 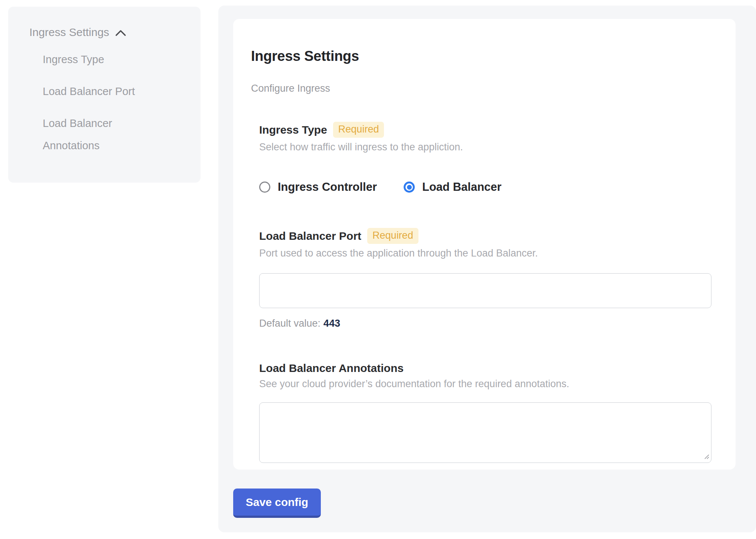 I want to click on ingress-type-radio-group: Ingress Controller Load Balancer, so click(x=485, y=187).